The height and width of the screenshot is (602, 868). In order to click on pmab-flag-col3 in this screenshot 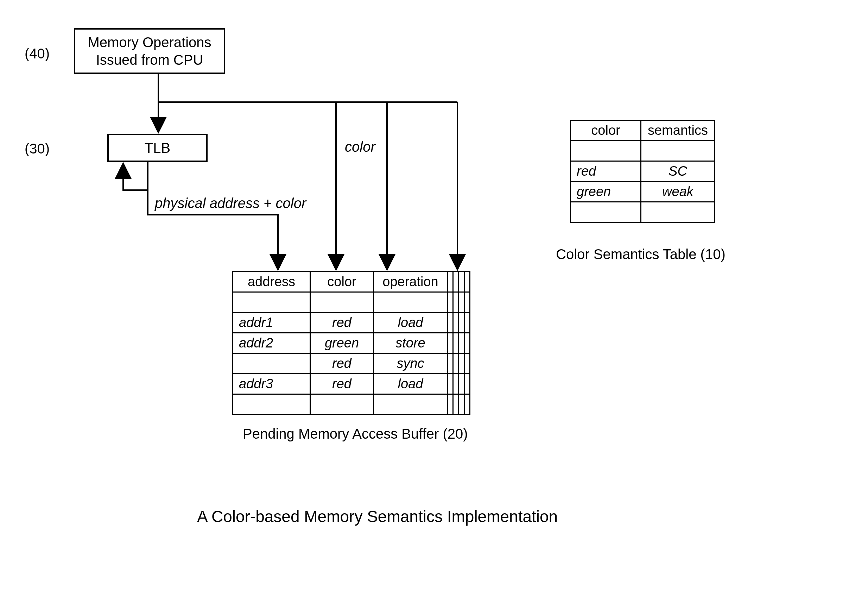, I will do `click(461, 282)`.